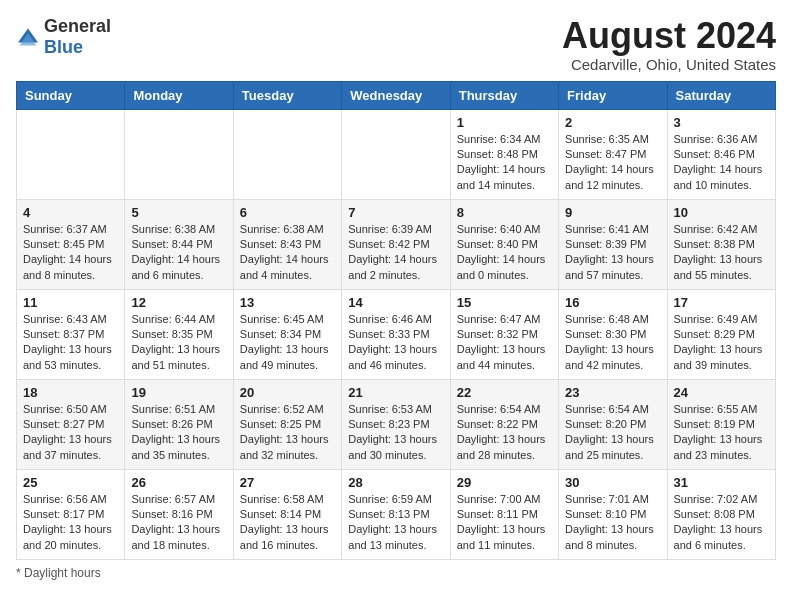 This screenshot has width=792, height=612. Describe the element at coordinates (613, 334) in the screenshot. I see `calendar-cell: 16Sunrise: 6:48 AMSunset: 8:30 PMDayligh…` at that location.